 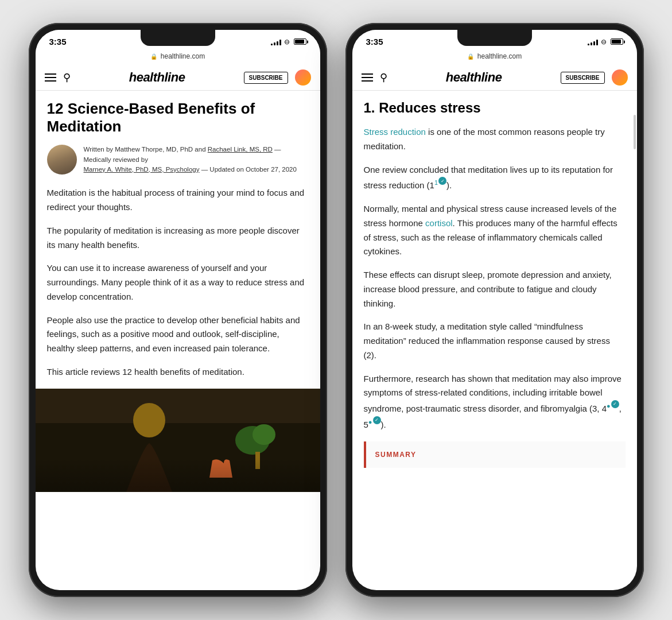 I want to click on lock-icon-left: 🔒, so click(x=154, y=56).